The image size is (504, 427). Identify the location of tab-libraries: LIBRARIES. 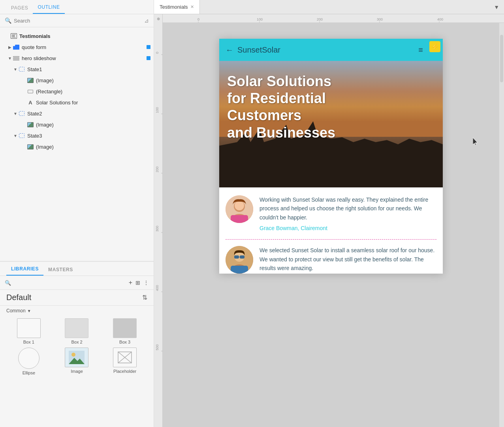
(25, 269).